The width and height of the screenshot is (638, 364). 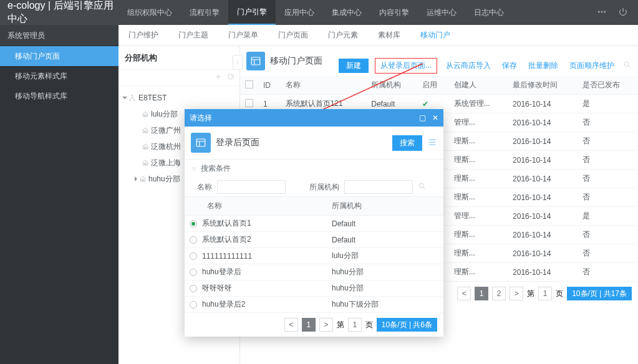 What do you see at coordinates (324, 187) in the screenshot?
I see `org-filter-label: 所属机构` at bounding box center [324, 187].